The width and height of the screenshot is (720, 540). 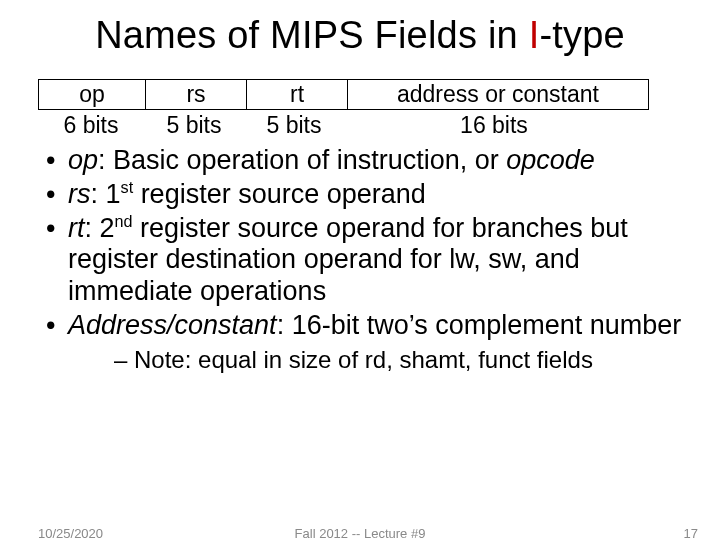 What do you see at coordinates (172, 325) in the screenshot?
I see `bullet-addr-term: Address/constant` at bounding box center [172, 325].